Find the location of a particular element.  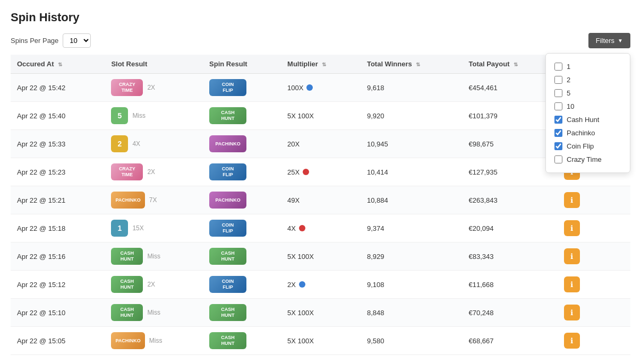

filter-option-pachinko: Pachinko is located at coordinates (588, 133).